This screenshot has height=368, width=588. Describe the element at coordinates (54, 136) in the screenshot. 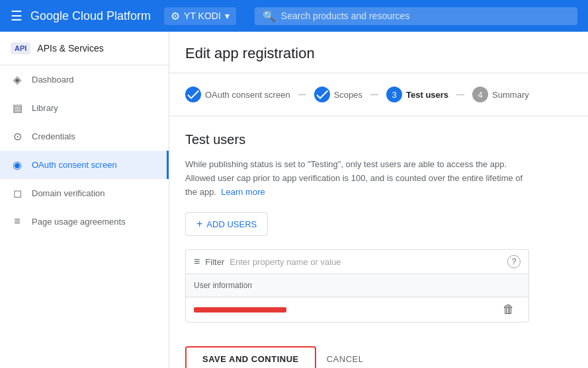

I see `sidebar-label-credentials: Credentials` at that location.